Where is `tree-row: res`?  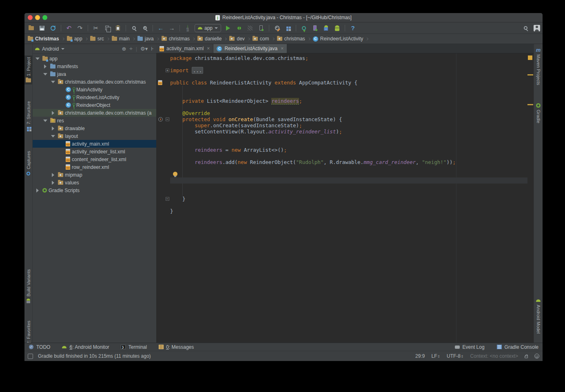
tree-row: res is located at coordinates (95, 121).